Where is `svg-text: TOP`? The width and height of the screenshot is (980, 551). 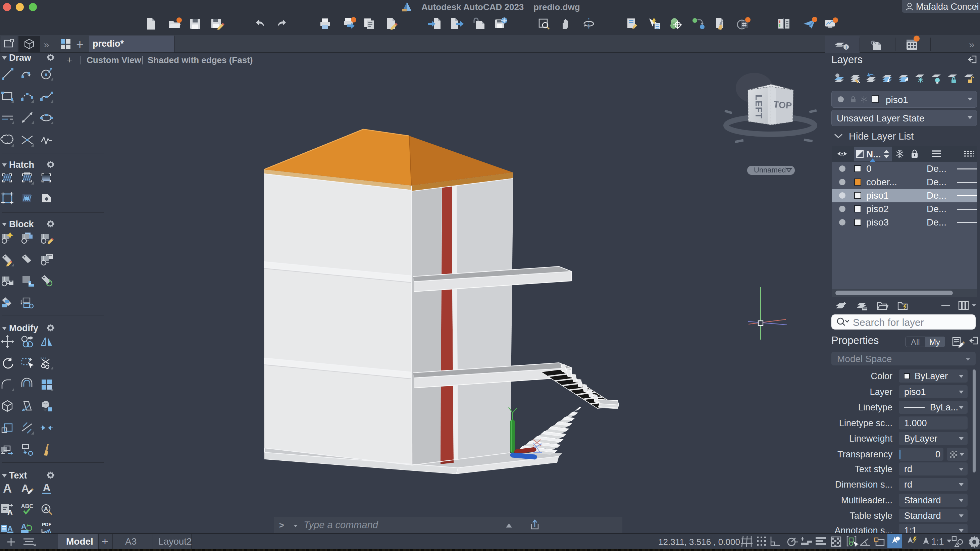 svg-text: TOP is located at coordinates (783, 105).